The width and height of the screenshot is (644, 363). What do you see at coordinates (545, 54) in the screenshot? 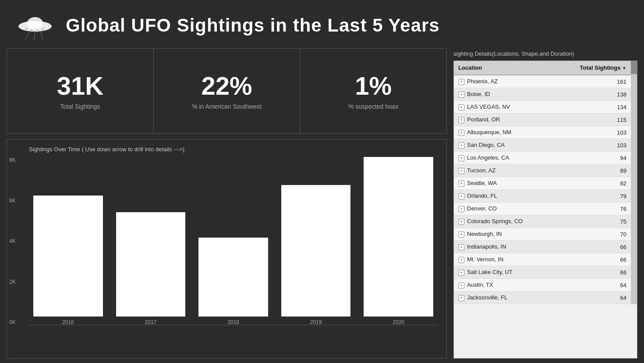
I see `table-section-title: sighting Details(Locations, Shape,and Du…` at bounding box center [545, 54].